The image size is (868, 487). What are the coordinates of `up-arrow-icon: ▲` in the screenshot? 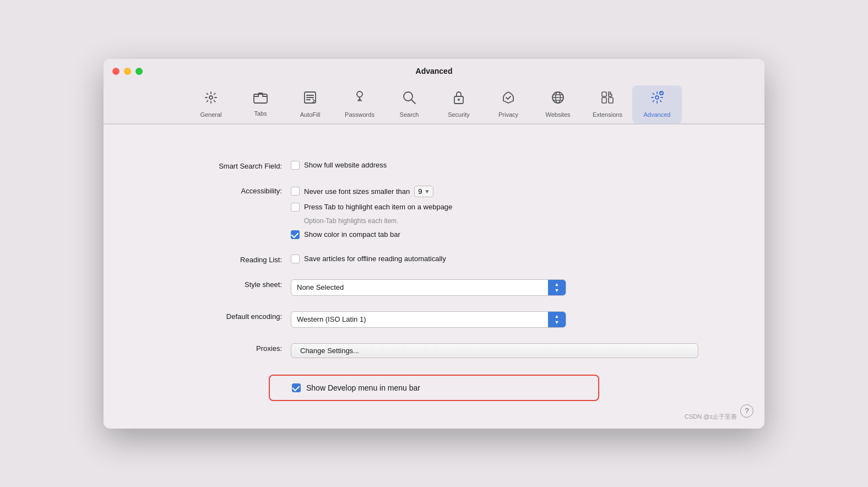 It's located at (557, 284).